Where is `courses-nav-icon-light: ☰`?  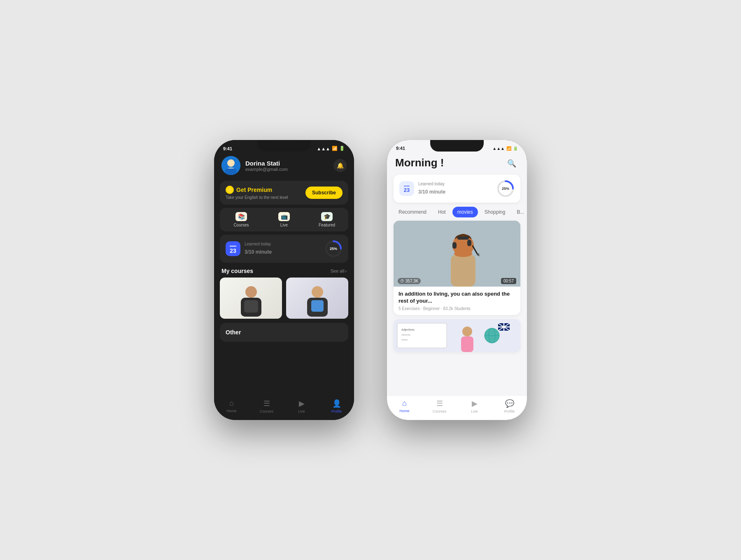 courses-nav-icon-light: ☰ is located at coordinates (440, 404).